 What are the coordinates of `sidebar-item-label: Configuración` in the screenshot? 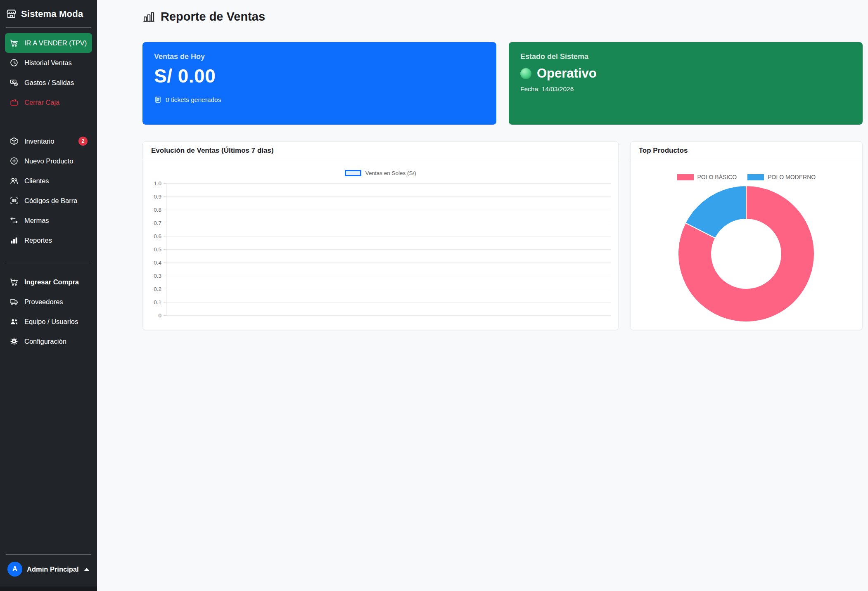 It's located at (45, 342).